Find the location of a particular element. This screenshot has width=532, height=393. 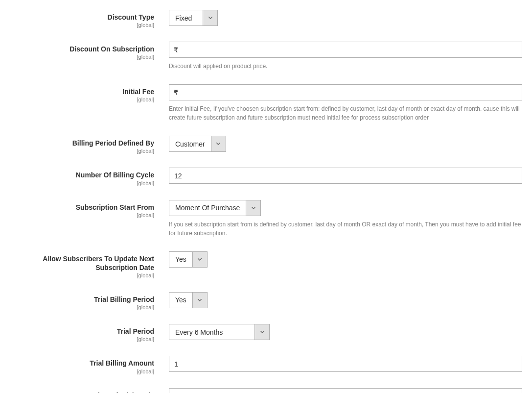

label-col: Trial Billing Amount [global] is located at coordinates (87, 365).